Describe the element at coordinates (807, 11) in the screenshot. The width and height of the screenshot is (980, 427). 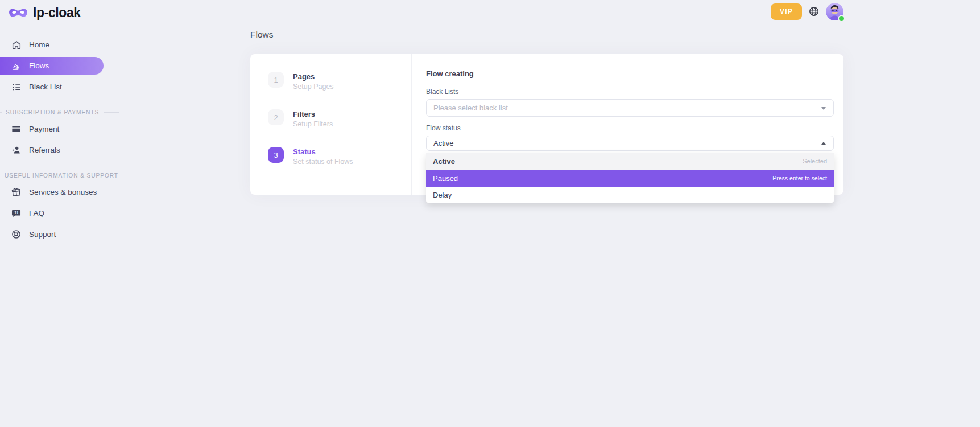
I see `topbar: VIP` at that location.